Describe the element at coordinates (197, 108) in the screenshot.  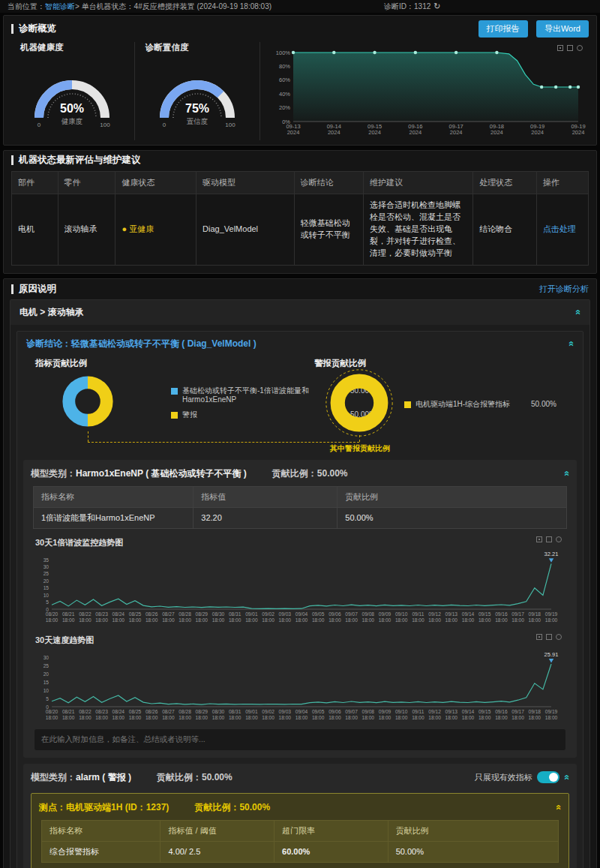
I see `svg-text: 75%` at that location.